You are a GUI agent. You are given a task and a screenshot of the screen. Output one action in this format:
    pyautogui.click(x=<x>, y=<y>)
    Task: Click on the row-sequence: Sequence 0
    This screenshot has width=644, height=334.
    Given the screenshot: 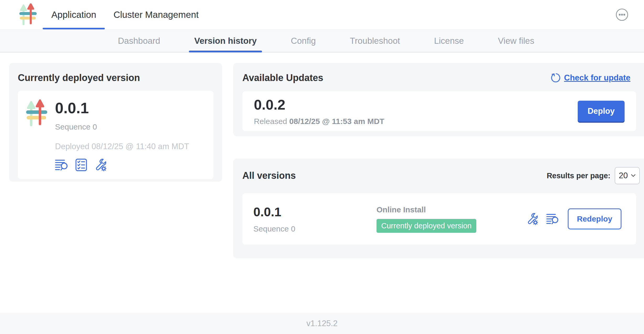 What is the action you would take?
    pyautogui.click(x=315, y=229)
    